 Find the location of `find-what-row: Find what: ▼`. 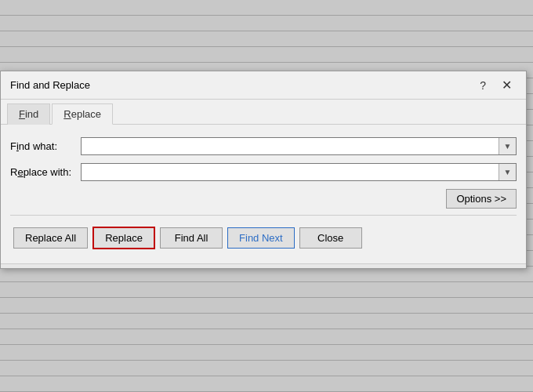

find-what-row: Find what: ▼ is located at coordinates (263, 146).